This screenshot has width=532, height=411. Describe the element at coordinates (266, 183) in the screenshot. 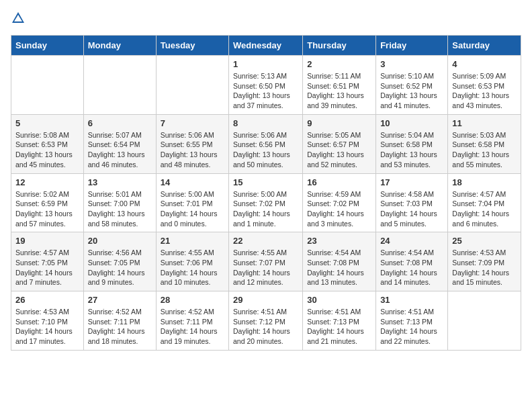

I see `day-number: 15` at that location.